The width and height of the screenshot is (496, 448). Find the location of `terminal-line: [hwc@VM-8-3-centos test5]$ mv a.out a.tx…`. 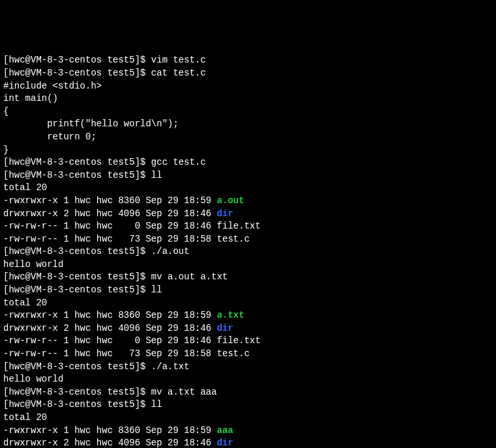

terminal-line: [hwc@VM-8-3-centos test5]$ mv a.out a.tx… is located at coordinates (248, 277).